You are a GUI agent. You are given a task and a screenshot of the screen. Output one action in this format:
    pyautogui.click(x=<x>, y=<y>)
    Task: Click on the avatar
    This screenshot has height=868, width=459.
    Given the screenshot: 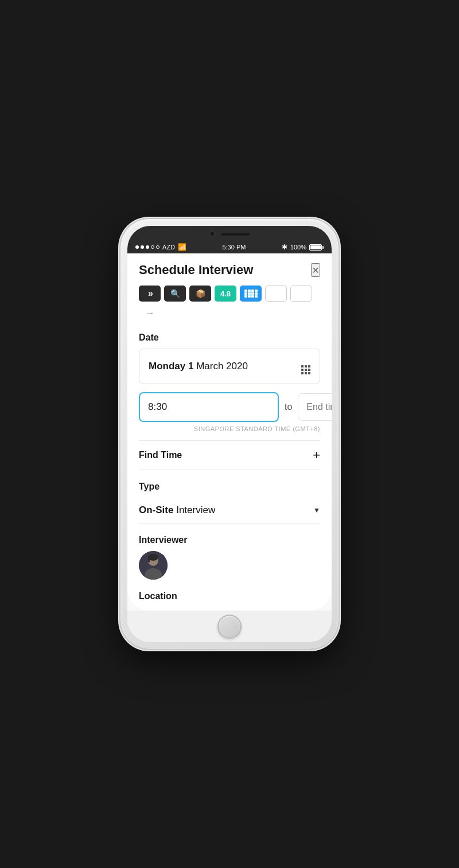 What is the action you would take?
    pyautogui.click(x=153, y=565)
    